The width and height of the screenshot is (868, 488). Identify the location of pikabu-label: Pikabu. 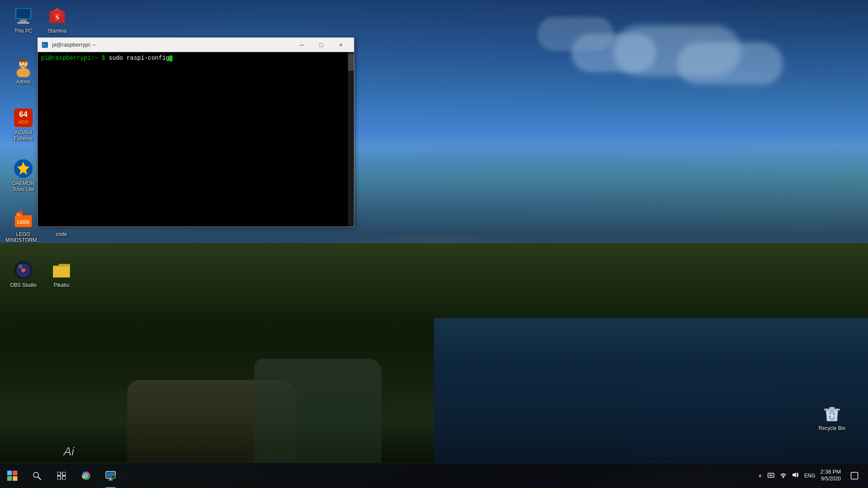
(62, 285).